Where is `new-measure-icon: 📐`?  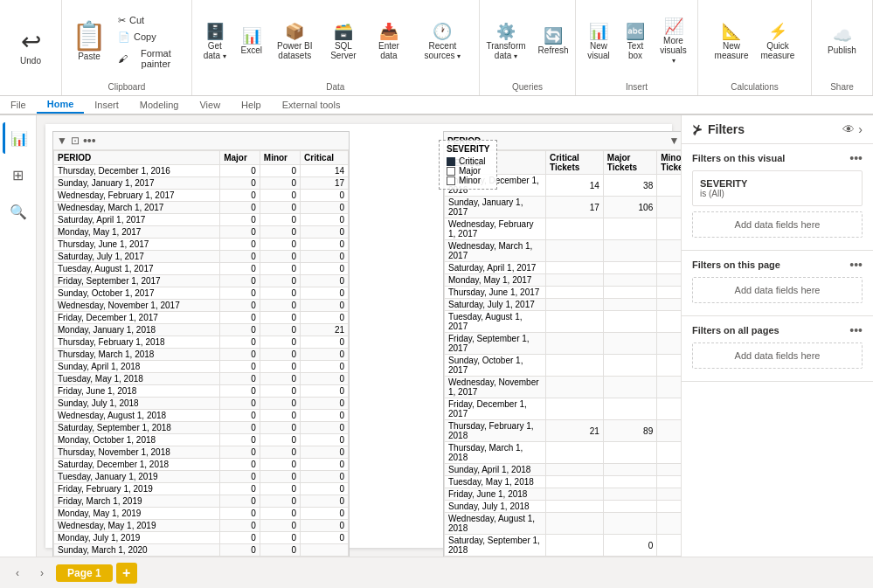
new-measure-icon: 📐 is located at coordinates (731, 31).